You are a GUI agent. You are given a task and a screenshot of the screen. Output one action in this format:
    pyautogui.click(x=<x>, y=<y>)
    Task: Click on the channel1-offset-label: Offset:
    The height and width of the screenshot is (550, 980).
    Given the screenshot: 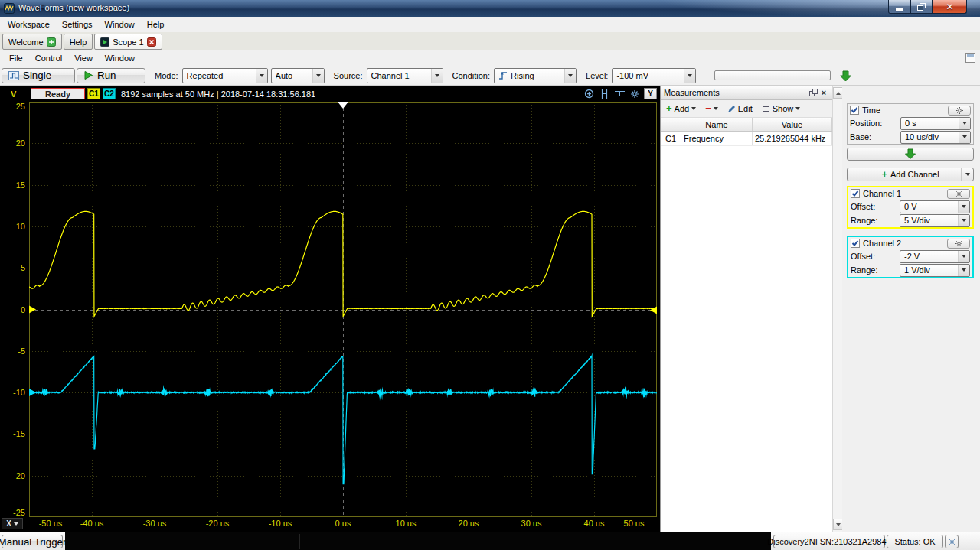 What is the action you would take?
    pyautogui.click(x=863, y=207)
    